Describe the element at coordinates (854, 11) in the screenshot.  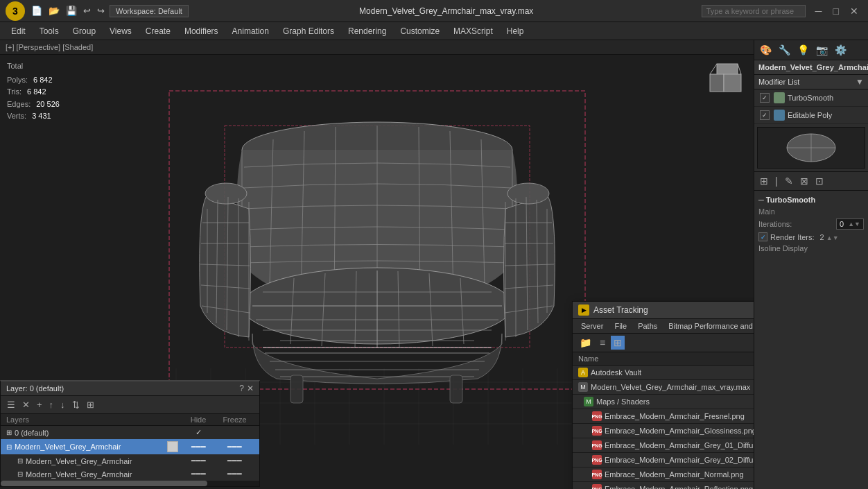
I see `close-button: ✕` at that location.